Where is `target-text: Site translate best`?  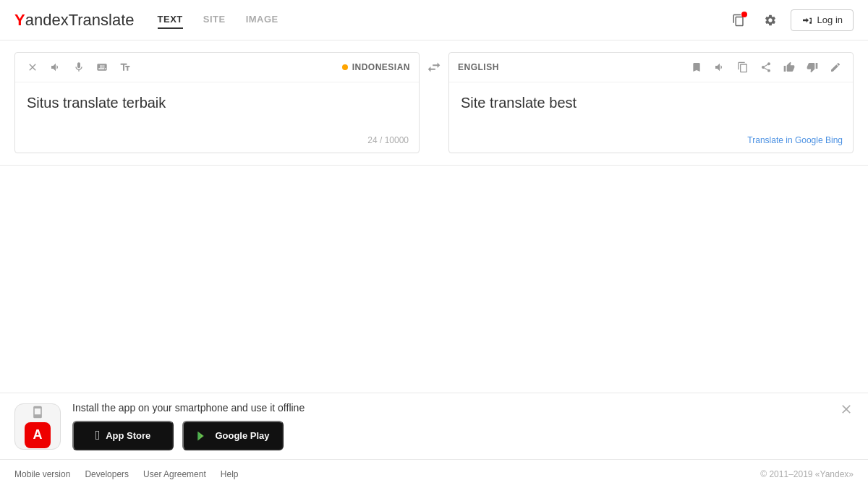 target-text: Site translate best is located at coordinates (651, 103).